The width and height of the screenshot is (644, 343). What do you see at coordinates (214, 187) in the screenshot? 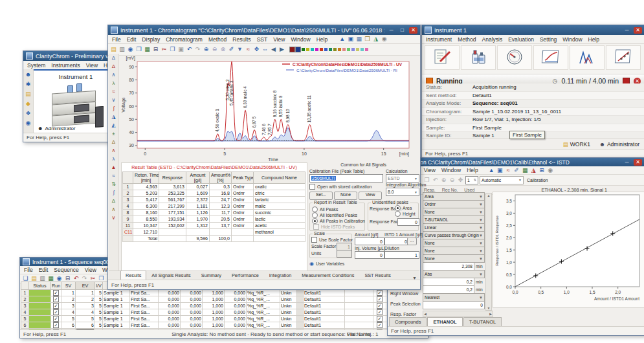
I see `table-row: 14,5633,6130,0270,3Ordnroxalic` at bounding box center [214, 187].